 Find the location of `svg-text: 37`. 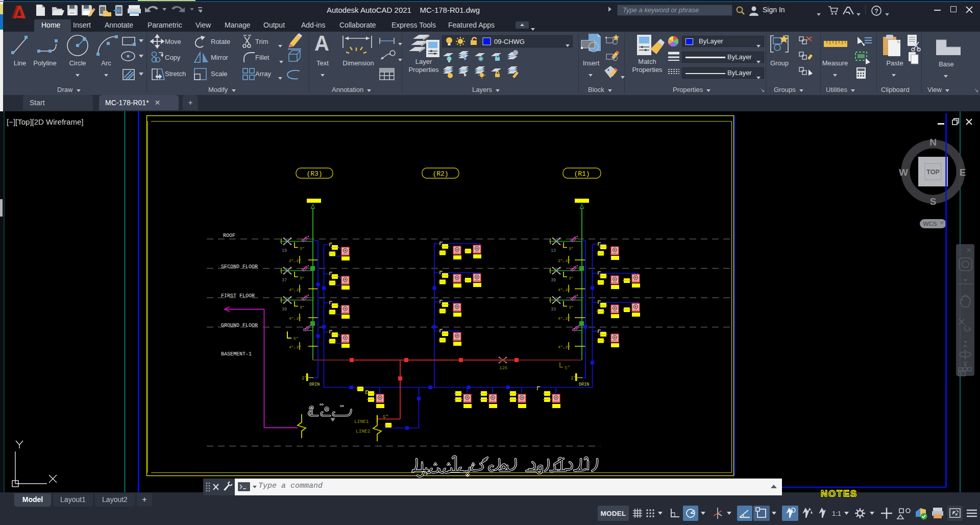

svg-text: 37 is located at coordinates (284, 280).